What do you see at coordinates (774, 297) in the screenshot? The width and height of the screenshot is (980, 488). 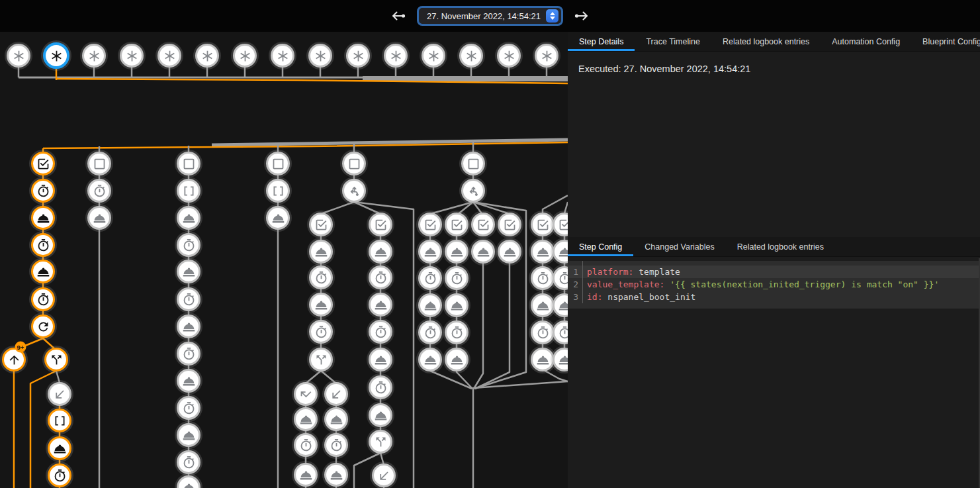 I see `code-line: 3id: nspanel_boot_init` at bounding box center [774, 297].